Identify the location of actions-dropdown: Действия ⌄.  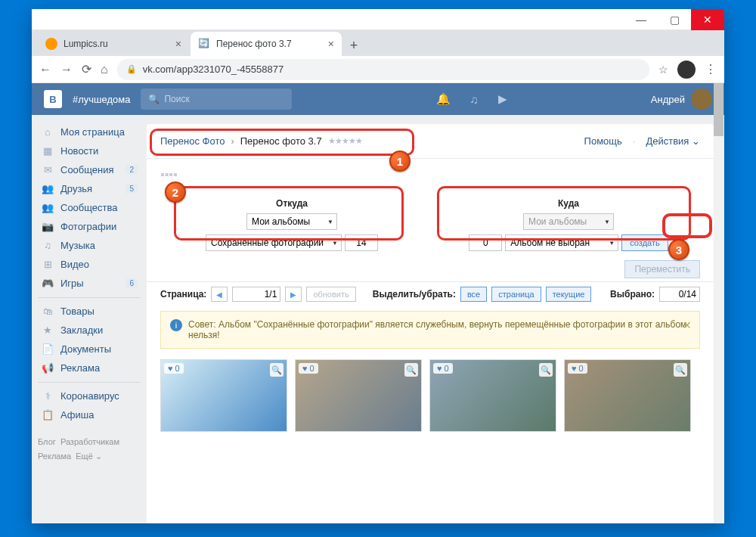
(673, 141).